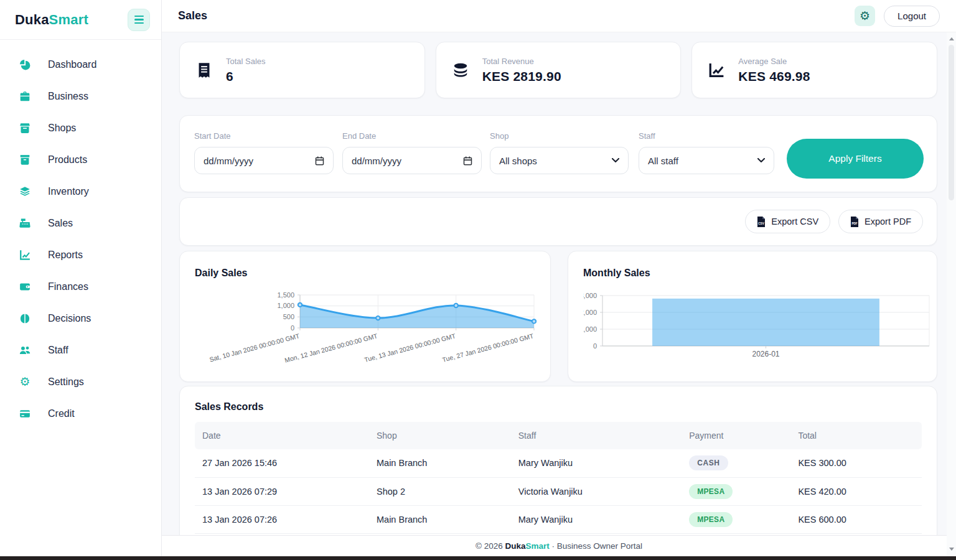 This screenshot has height=560, width=956. What do you see at coordinates (81, 286) in the screenshot?
I see `sidebar-item-finances: Finances` at bounding box center [81, 286].